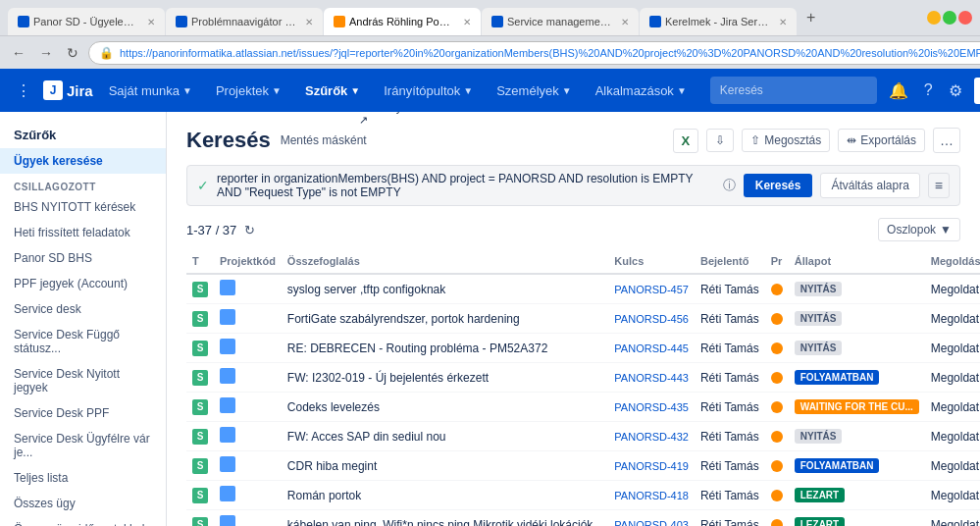  I want to click on excel-export-button: X, so click(687, 141).